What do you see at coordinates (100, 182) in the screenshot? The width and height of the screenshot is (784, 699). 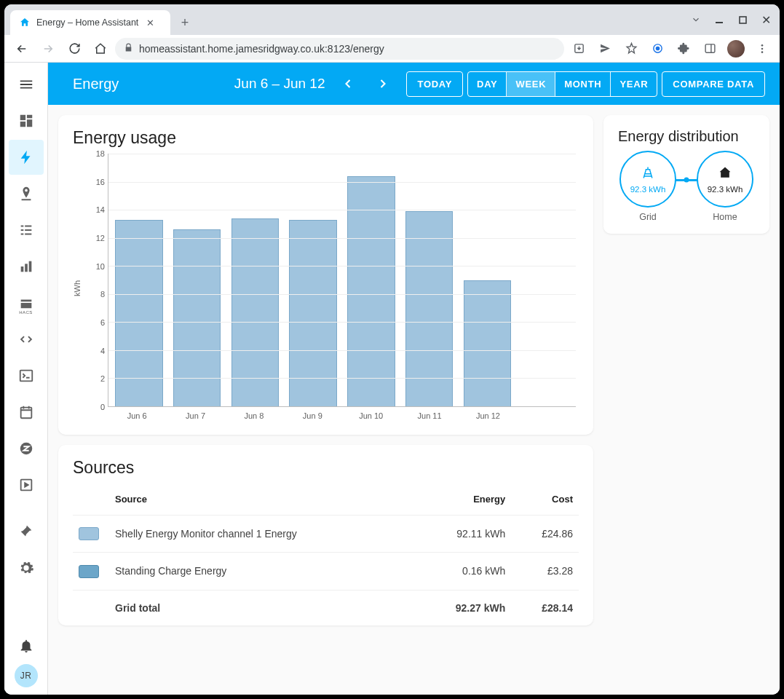 I see `chart-ytick: 16` at bounding box center [100, 182].